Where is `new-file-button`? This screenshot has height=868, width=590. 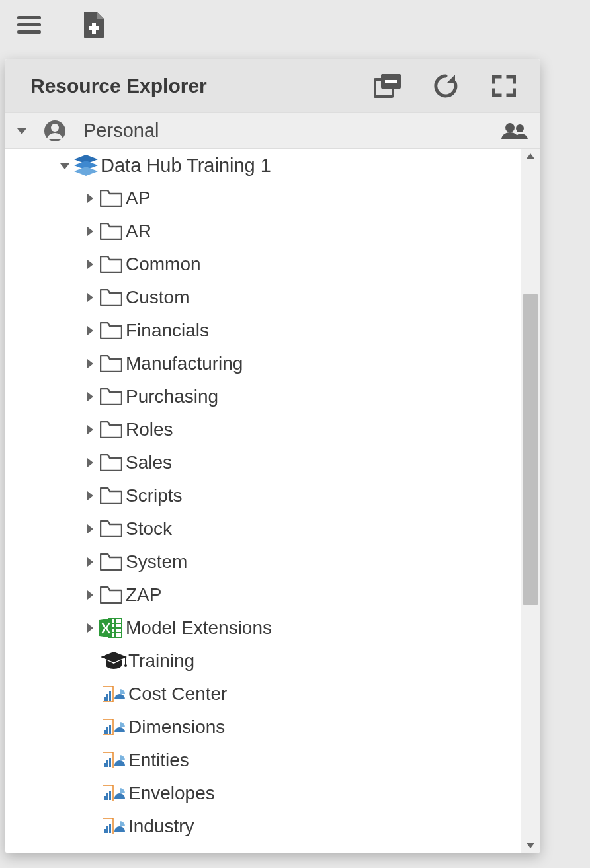 new-file-button is located at coordinates (94, 25).